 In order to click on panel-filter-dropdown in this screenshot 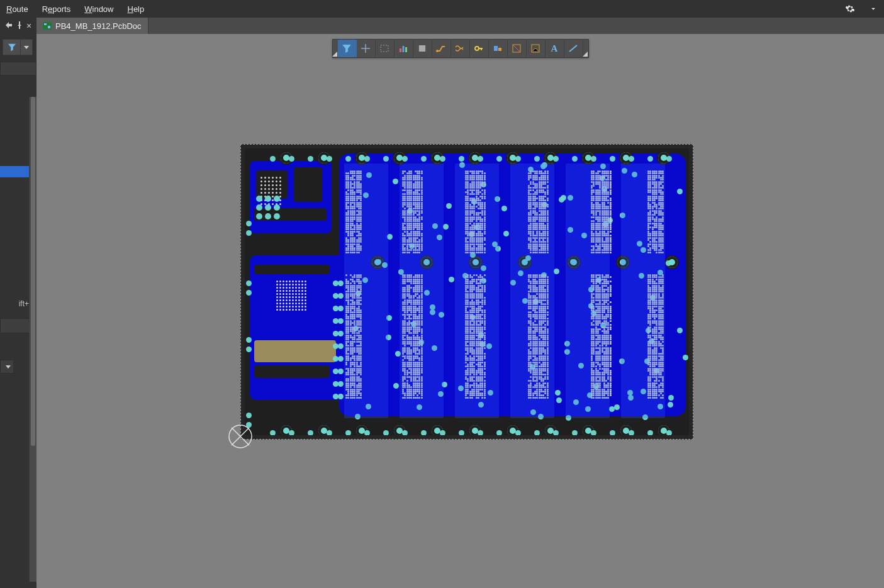, I will do `click(26, 47)`.